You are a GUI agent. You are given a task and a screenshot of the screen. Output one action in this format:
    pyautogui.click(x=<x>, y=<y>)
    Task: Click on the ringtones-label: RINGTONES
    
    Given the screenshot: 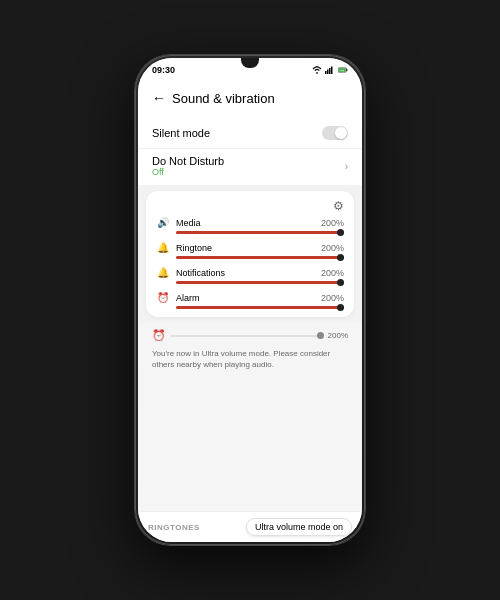 What is the action you would take?
    pyautogui.click(x=174, y=528)
    